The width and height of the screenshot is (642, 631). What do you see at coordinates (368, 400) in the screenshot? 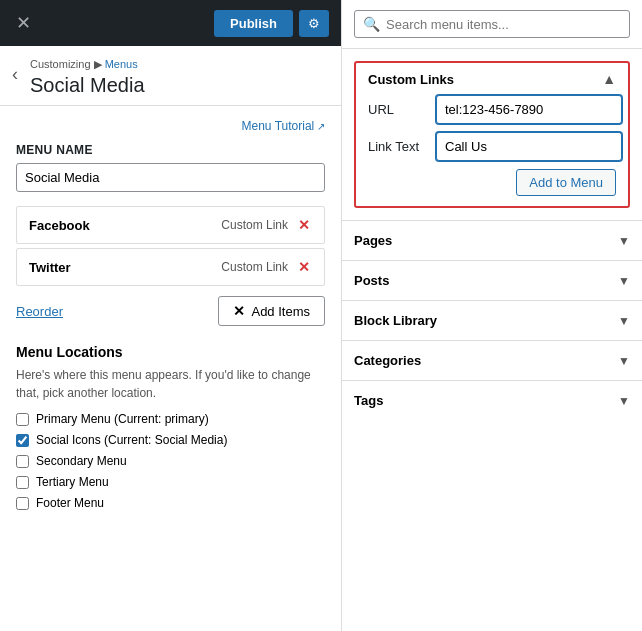
I see `accordion-tags-label: Tags` at bounding box center [368, 400].